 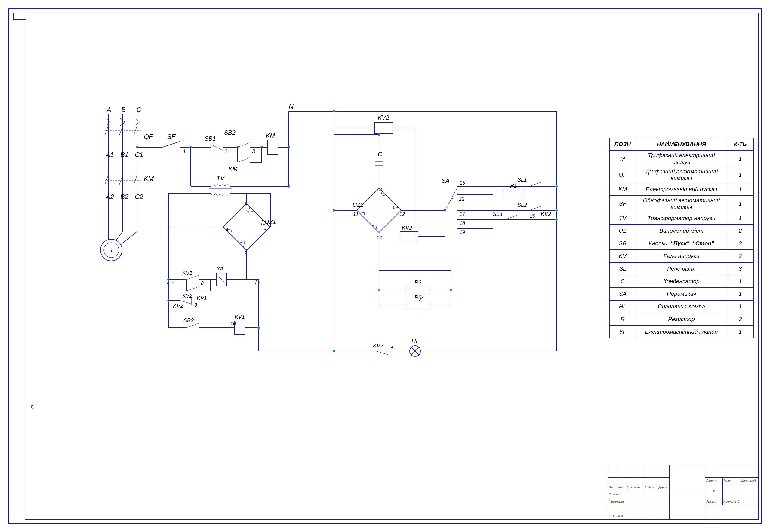 What do you see at coordinates (110, 197) in the screenshot?
I see `svg-text: A2` at bounding box center [110, 197].